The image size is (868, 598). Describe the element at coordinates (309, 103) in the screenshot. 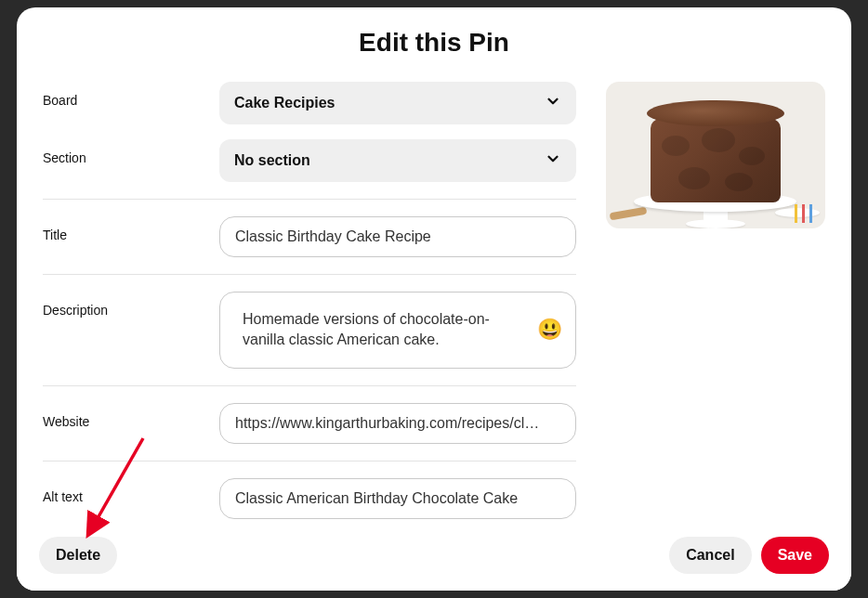

I see `field-row-board: Board Cake Recipies` at that location.